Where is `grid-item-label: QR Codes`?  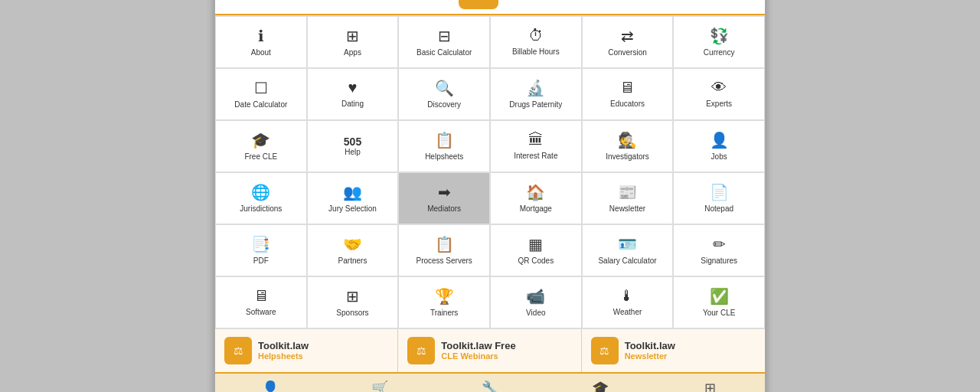
grid-item-label: QR Codes is located at coordinates (536, 261).